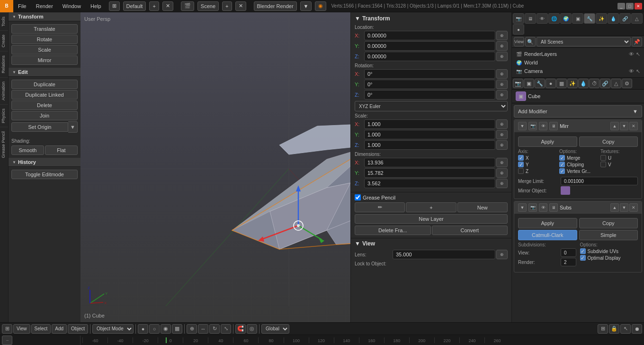  What do you see at coordinates (521, 158) in the screenshot?
I see `axis-x-checkbox: ✓` at bounding box center [521, 158].